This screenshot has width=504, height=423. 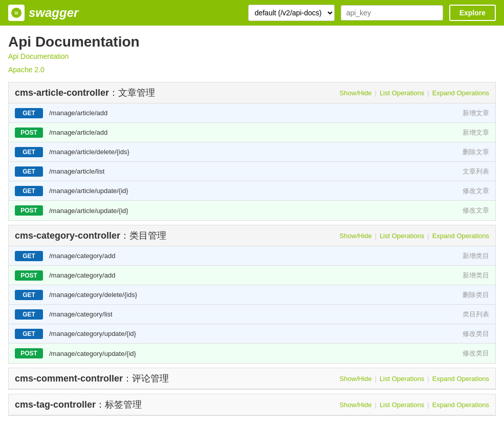 I want to click on explore-button: Explore, so click(x=473, y=13).